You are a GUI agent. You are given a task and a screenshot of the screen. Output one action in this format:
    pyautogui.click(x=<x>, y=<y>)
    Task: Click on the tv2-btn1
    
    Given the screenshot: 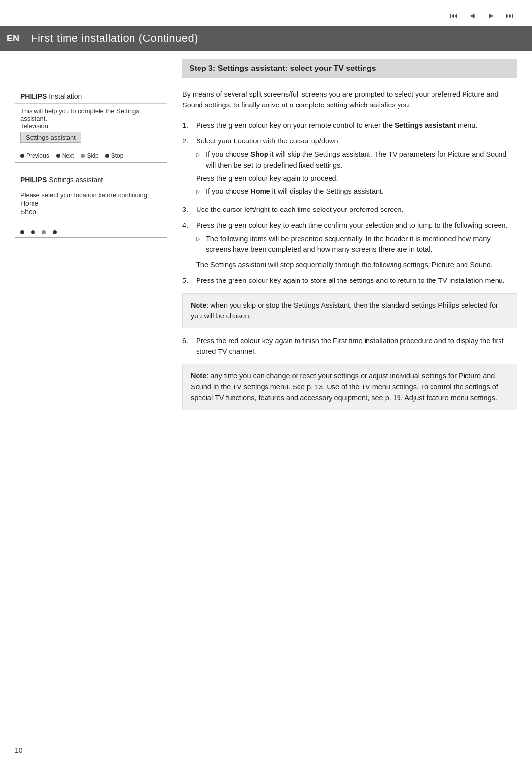 What is the action you would take?
    pyautogui.click(x=22, y=232)
    